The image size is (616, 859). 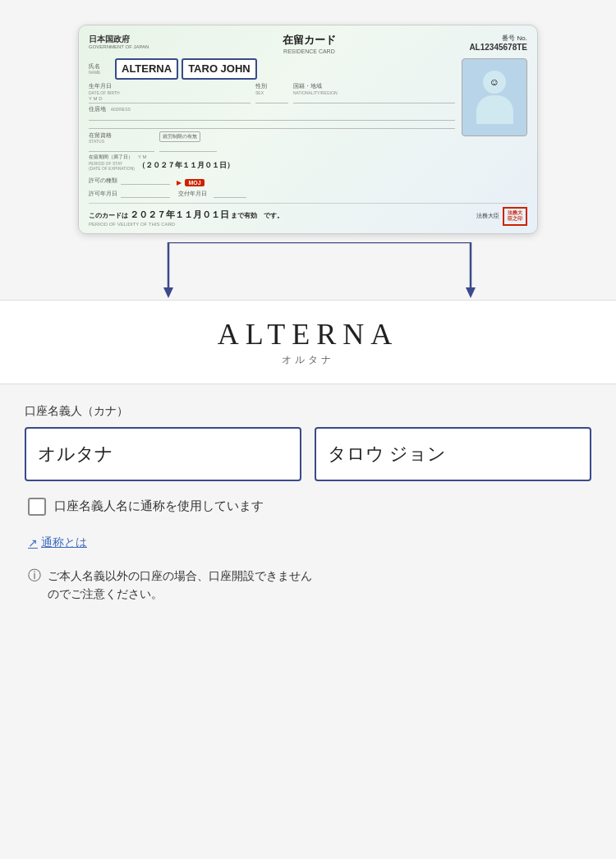 What do you see at coordinates (272, 194) in the screenshot?
I see `card-permission-date: 許可年月日 交付年月日` at bounding box center [272, 194].